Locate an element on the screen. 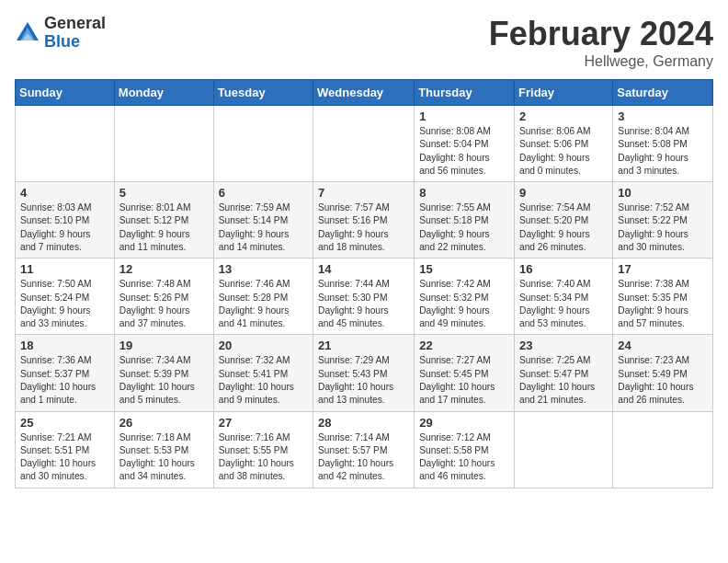 Image resolution: width=728 pixels, height=563 pixels. page-header: General Blue February 2024 Hellwege, Ger… is located at coordinates (364, 42).